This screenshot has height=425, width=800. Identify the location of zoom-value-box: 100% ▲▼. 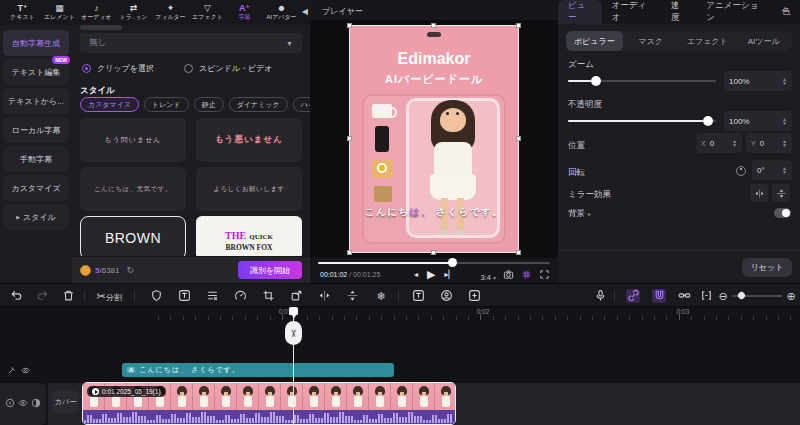
(758, 81).